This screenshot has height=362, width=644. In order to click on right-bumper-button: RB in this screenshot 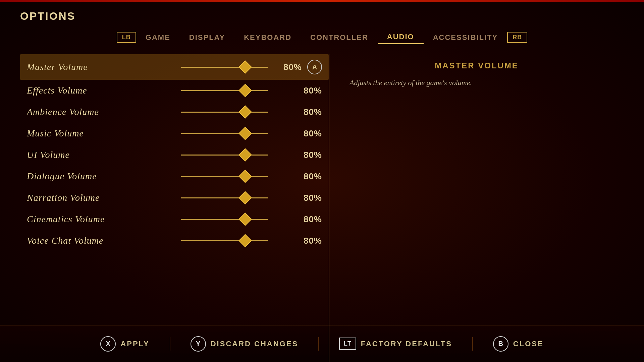, I will do `click(517, 38)`.